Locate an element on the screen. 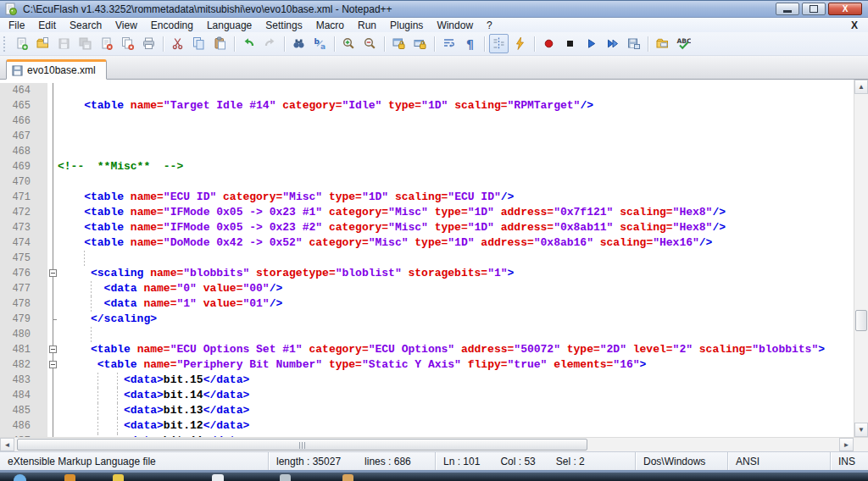  code-line: 465 <table name="Target Idle #14" catego… is located at coordinates (427, 106).